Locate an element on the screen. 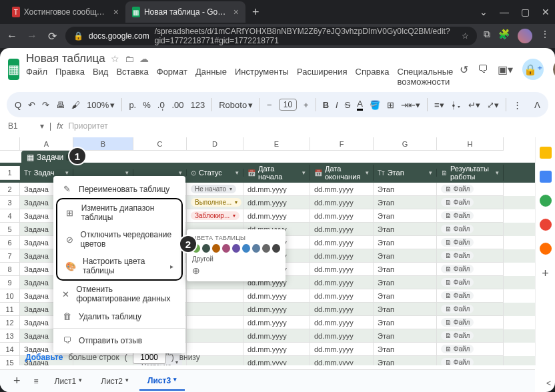 The image size is (555, 392). cell: Не начато is located at coordinates (215, 189).